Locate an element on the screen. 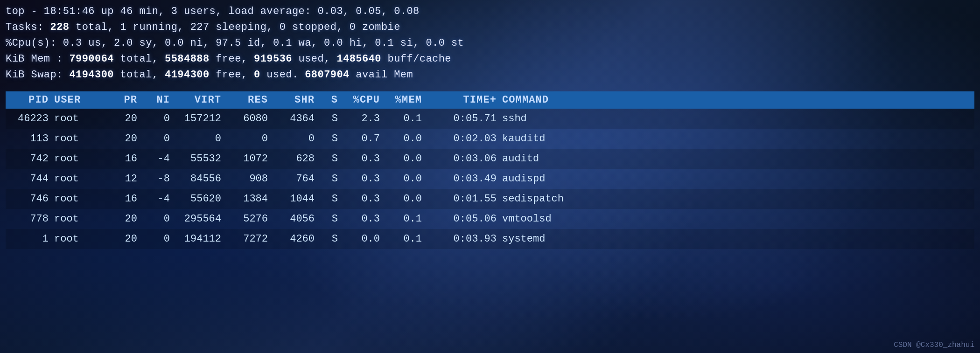 The height and width of the screenshot is (353, 980). cell-pid: 1 is located at coordinates (31, 239).